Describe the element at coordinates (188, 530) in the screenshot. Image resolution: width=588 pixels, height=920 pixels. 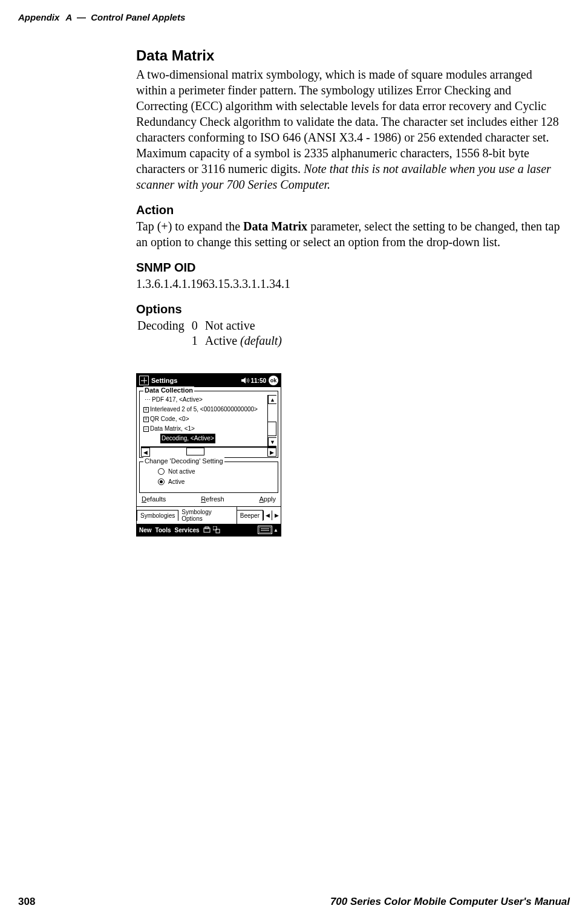
I see `menu-services: Services` at that location.